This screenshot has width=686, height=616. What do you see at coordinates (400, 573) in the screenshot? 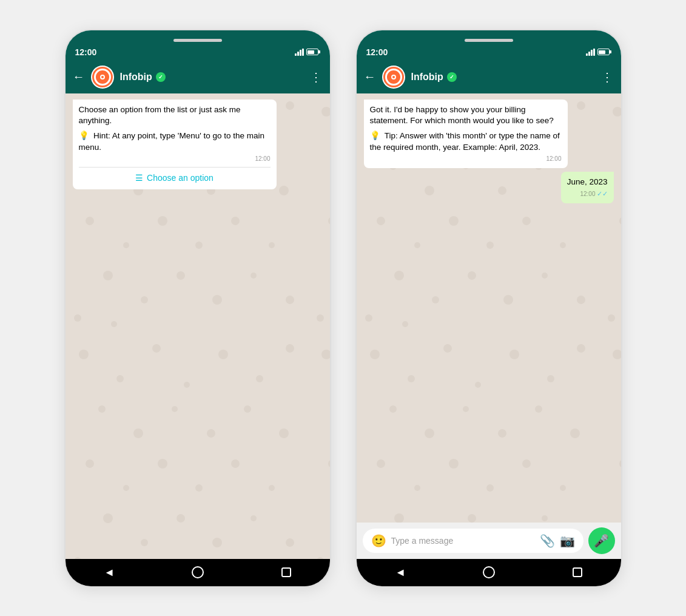
I see `nav-back-2: ◄` at bounding box center [400, 573].